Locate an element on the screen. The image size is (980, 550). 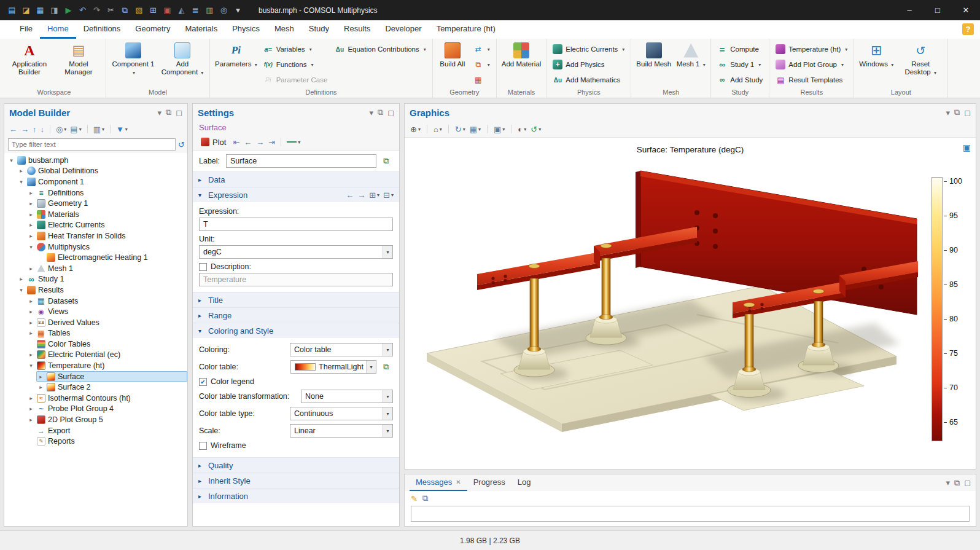
add-plot-group-button: Add Plot Group▾ is located at coordinates (812, 65).